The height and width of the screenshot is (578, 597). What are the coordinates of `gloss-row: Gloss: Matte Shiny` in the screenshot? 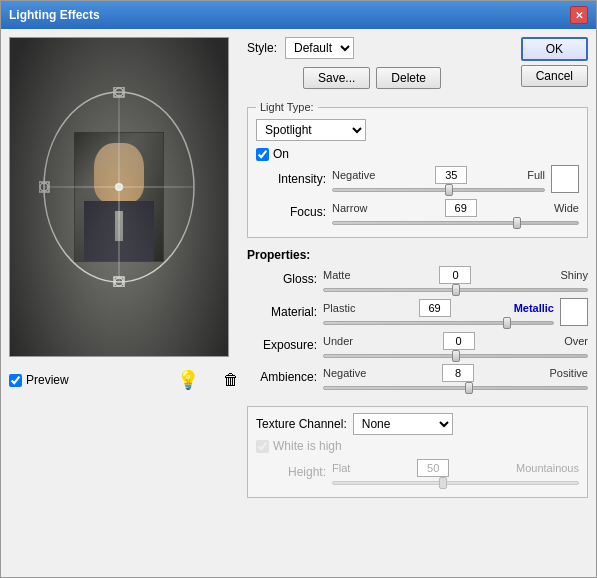 It's located at (418, 279).